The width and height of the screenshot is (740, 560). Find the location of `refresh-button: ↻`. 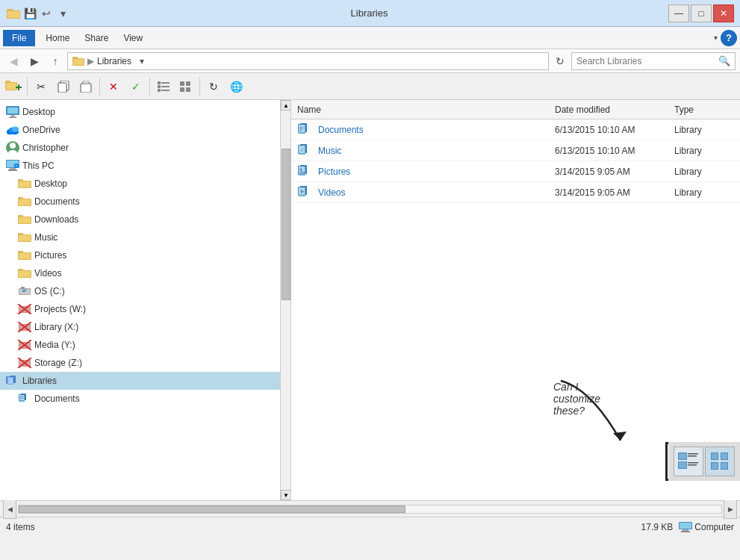

refresh-button: ↻ is located at coordinates (560, 61).